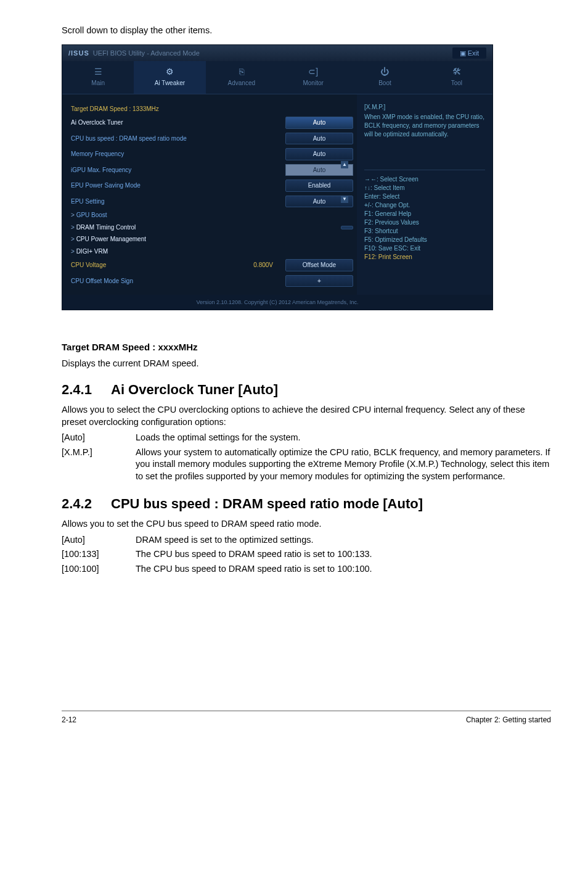 This screenshot has height=887, width=588. Describe the element at coordinates (470, 53) in the screenshot. I see `bios-exit-button: ▣ Exit` at that location.